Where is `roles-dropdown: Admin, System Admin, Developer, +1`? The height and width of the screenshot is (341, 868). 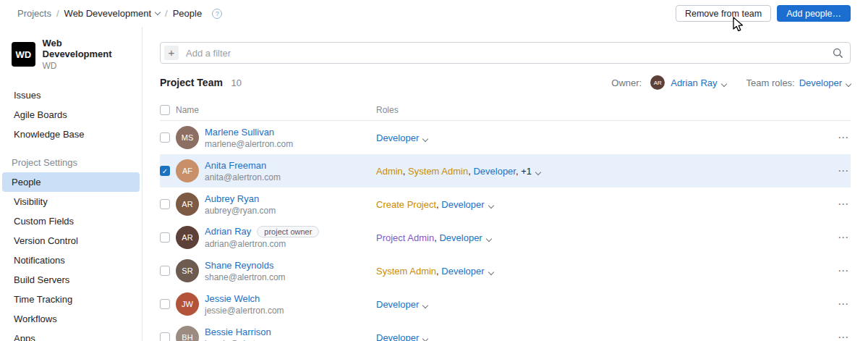 roles-dropdown: Admin, System Admin, Developer, +1 is located at coordinates (600, 171).